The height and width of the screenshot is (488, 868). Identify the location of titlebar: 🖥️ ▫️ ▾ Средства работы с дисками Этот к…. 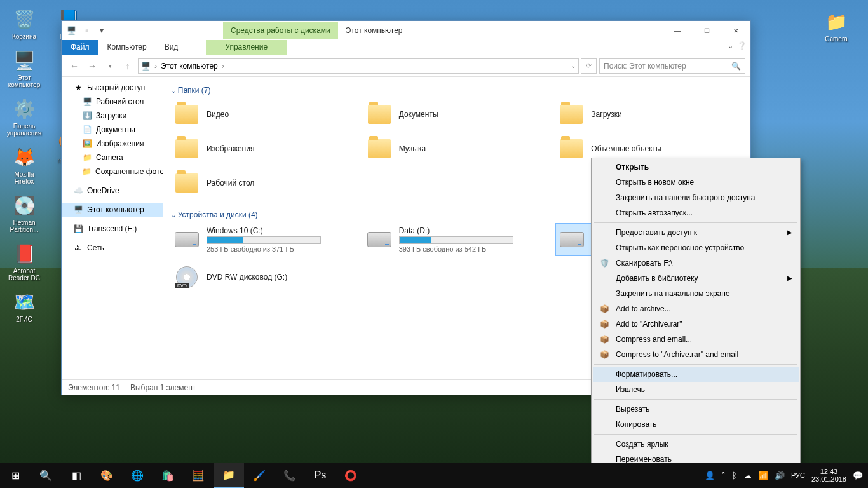
(406, 30).